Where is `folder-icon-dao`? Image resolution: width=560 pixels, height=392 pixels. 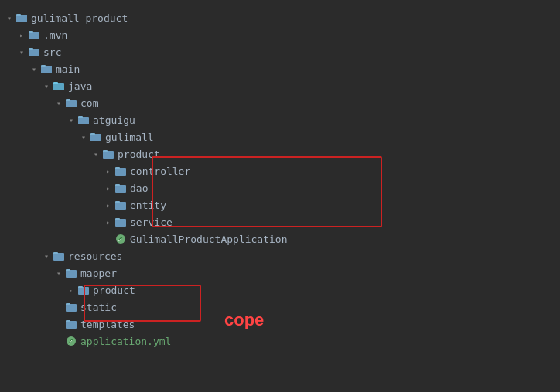 folder-icon-dao is located at coordinates (121, 188).